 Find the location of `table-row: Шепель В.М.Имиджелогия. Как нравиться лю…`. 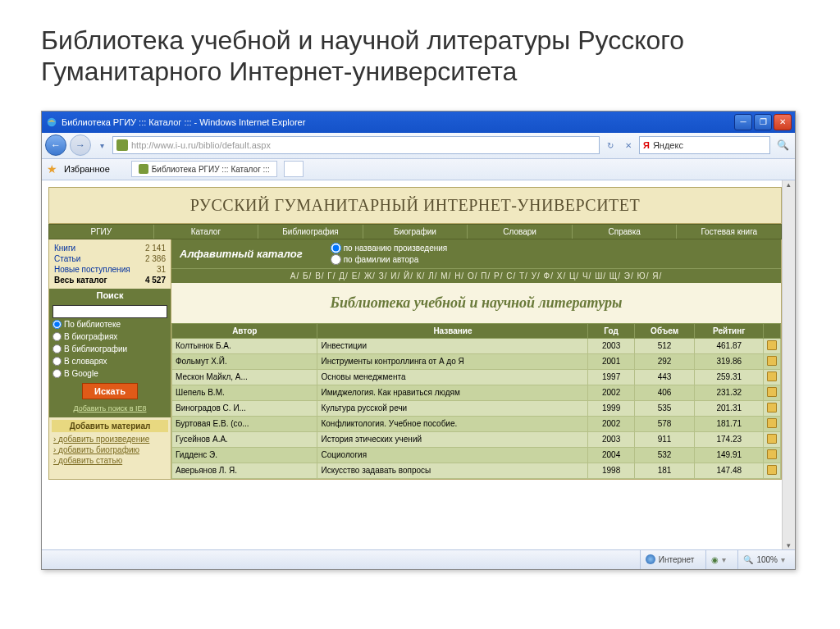

table-row: Шепель В.М.Имиджелогия. Как нравиться лю… is located at coordinates (477, 392).